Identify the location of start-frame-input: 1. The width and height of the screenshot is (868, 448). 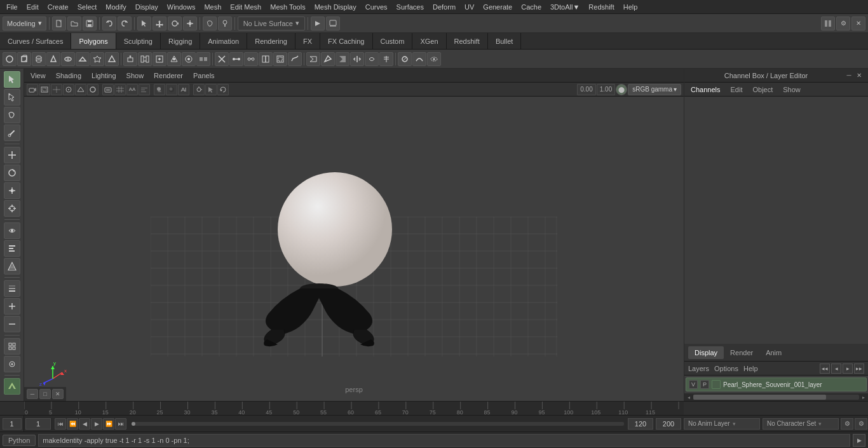
(12, 424).